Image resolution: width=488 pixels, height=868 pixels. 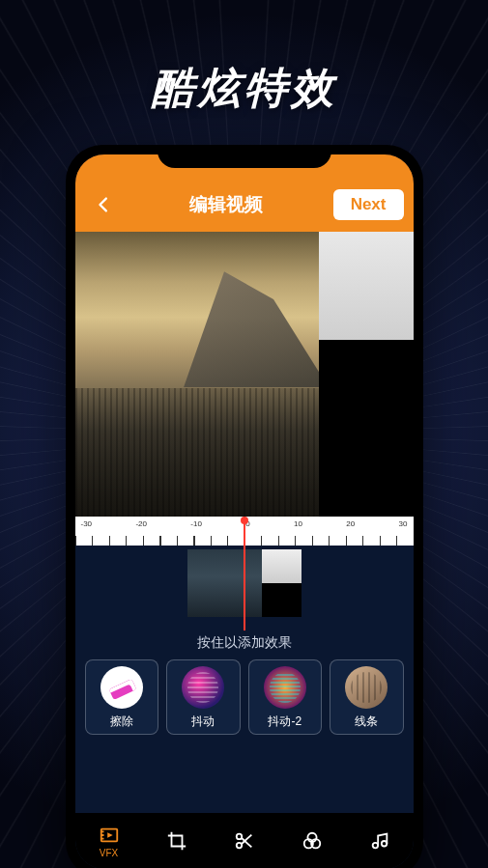 What do you see at coordinates (104, 205) in the screenshot?
I see `back-button` at bounding box center [104, 205].